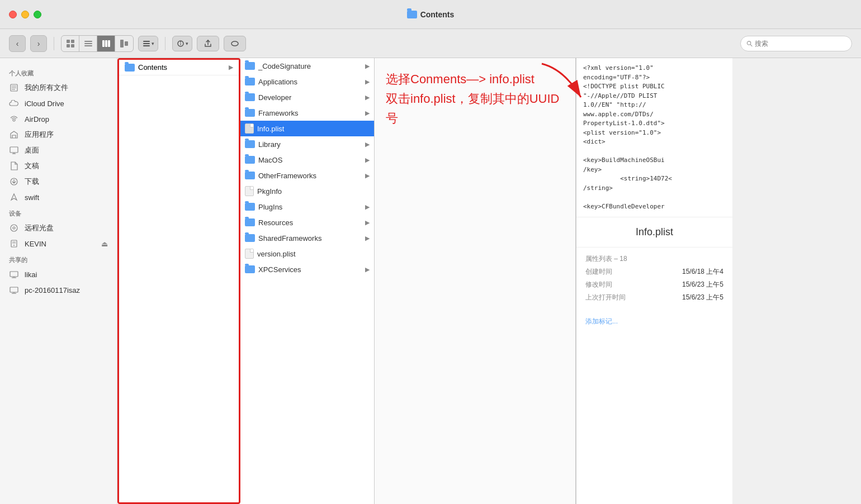 The height and width of the screenshot is (504, 861). What do you see at coordinates (58, 197) in the screenshot?
I see `sidebar-item-swift: swift` at bounding box center [58, 197].